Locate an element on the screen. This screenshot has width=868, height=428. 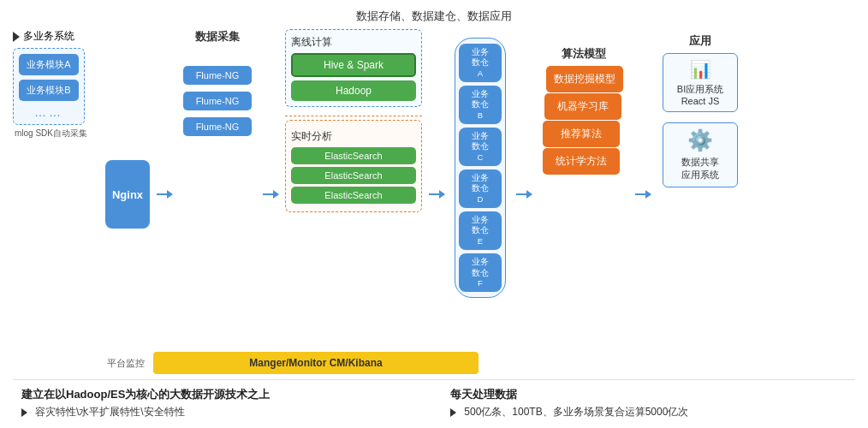
app-top-line2: React JS is located at coordinates (700, 101).